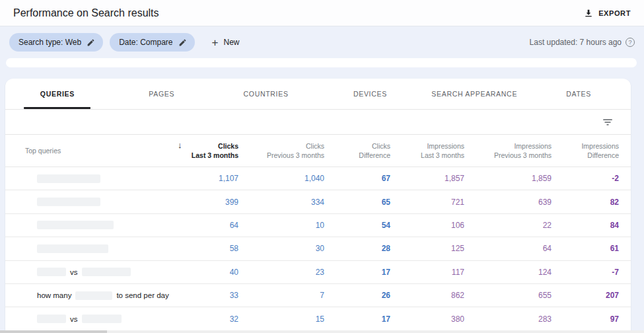  Describe the element at coordinates (318, 248) in the screenshot. I see `table-row: 5830281256461` at that location.